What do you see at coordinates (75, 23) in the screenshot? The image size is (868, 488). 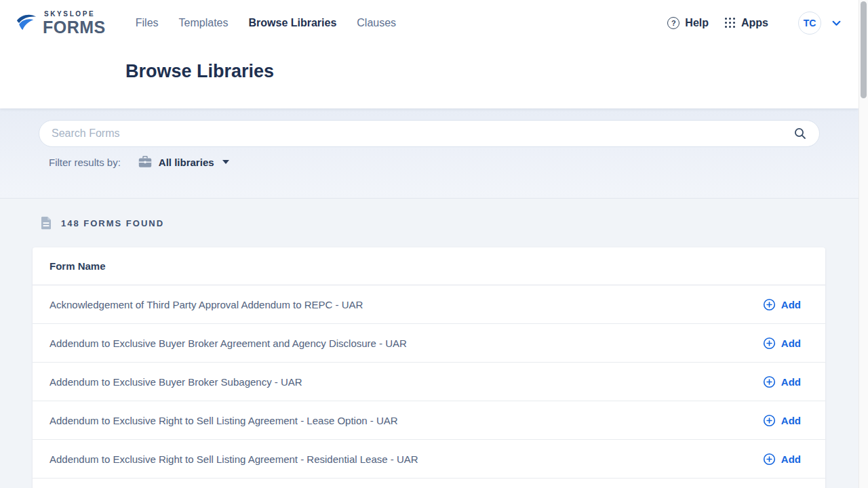 I see `logo-wordmark: SKYSLOPE FORMS` at bounding box center [75, 23].